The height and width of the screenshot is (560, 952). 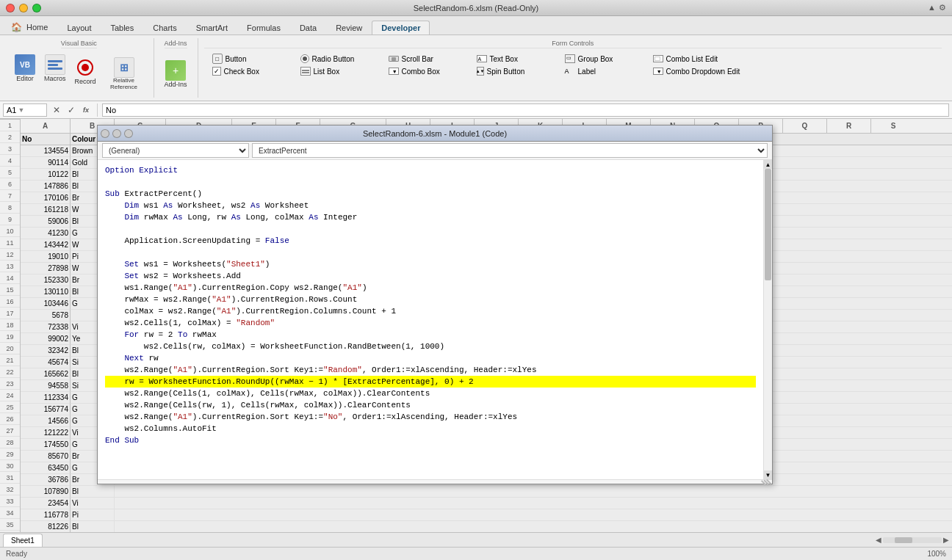 I want to click on tab-home: 🏠 Home, so click(x=29, y=26).